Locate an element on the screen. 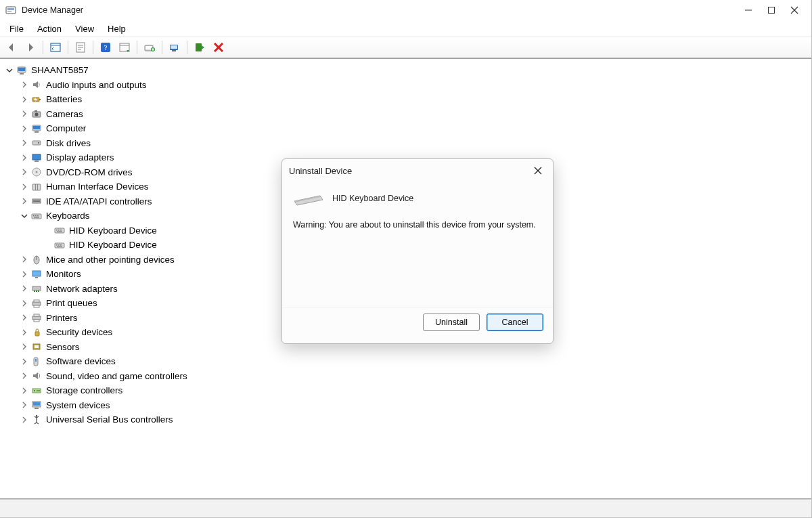 Image resolution: width=812 pixels, height=518 pixels. uninstall-button: Uninstall is located at coordinates (451, 322).